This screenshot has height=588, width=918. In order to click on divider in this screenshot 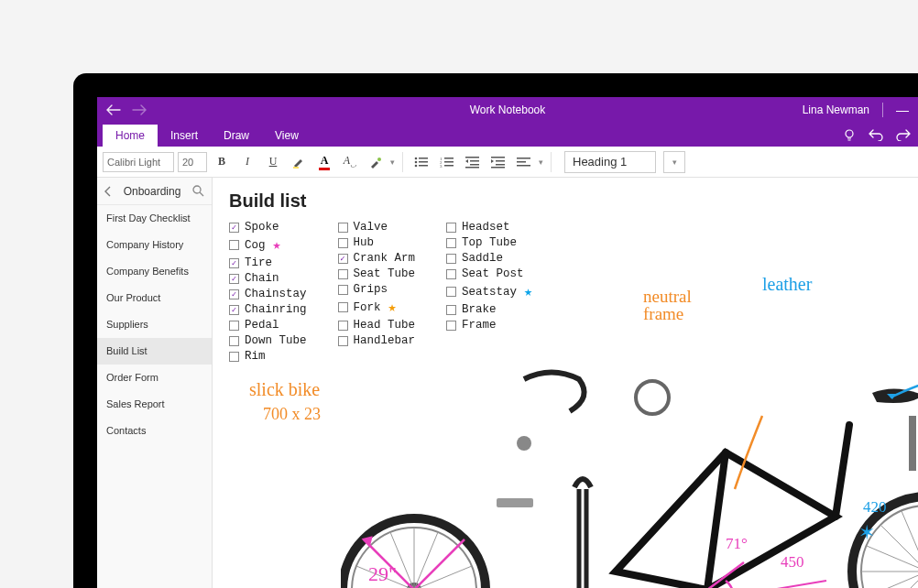, I will do `click(883, 110)`.